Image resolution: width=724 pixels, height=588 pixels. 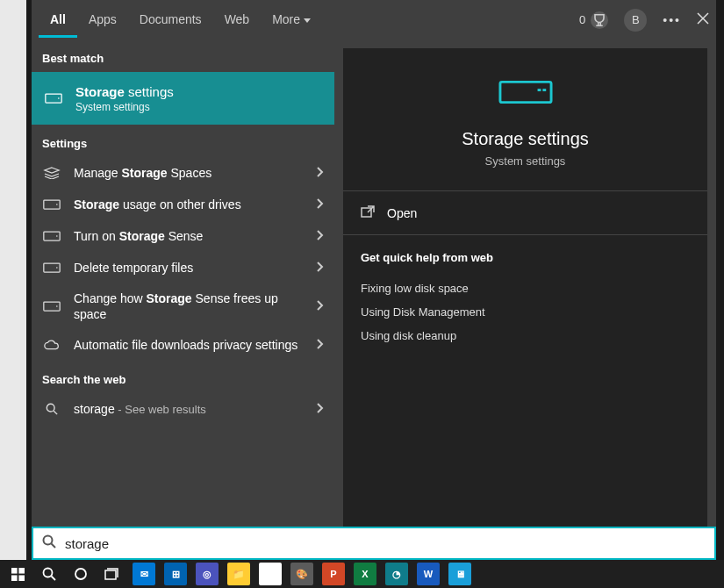 I want to click on cloud-icon, so click(x=52, y=345).